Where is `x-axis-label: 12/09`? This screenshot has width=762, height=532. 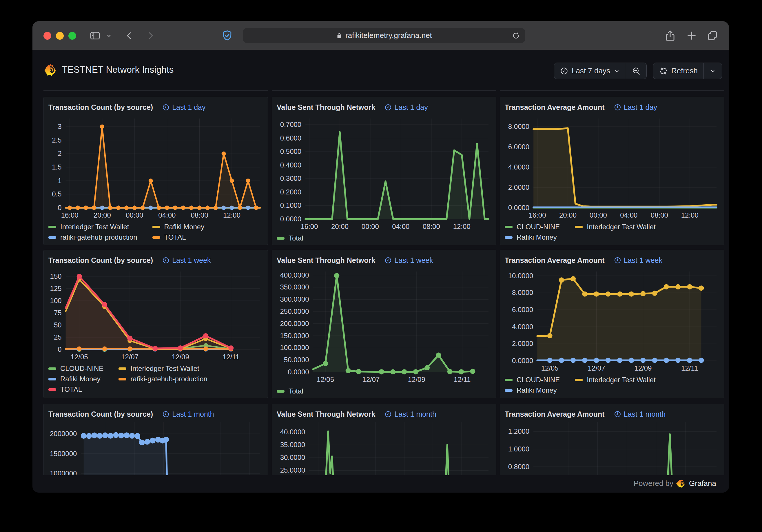
x-axis-label: 12/09 is located at coordinates (643, 368).